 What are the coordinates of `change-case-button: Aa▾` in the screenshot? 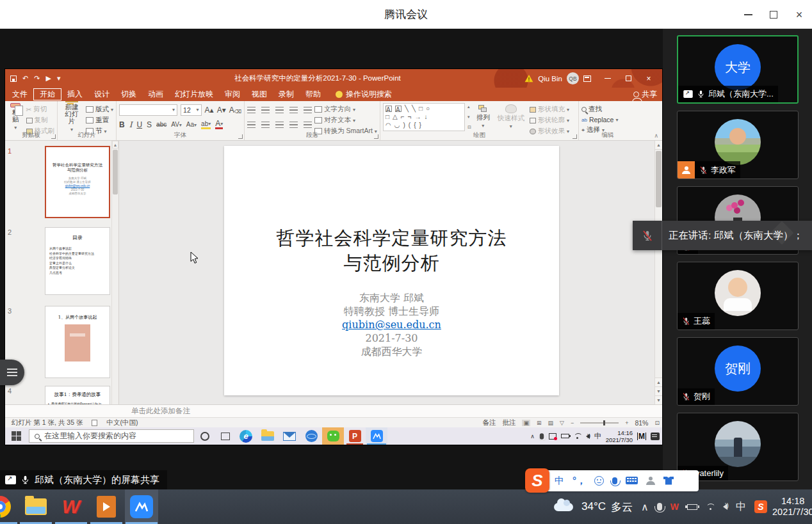 It's located at (191, 124).